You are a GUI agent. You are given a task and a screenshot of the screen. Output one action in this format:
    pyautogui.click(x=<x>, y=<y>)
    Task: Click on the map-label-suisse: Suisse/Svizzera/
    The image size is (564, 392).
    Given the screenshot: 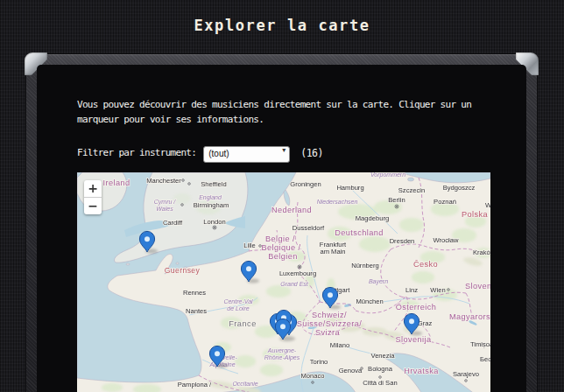 What is the action you would take?
    pyautogui.click(x=329, y=324)
    